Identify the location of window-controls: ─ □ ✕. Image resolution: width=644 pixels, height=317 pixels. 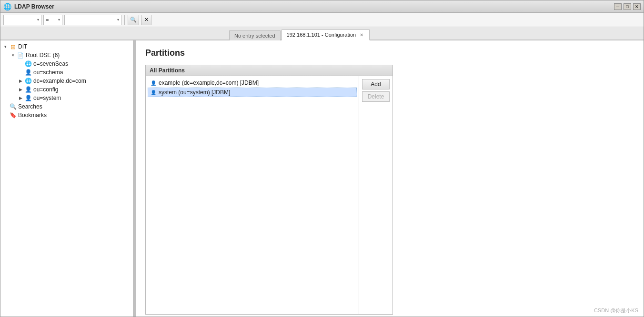
(627, 7).